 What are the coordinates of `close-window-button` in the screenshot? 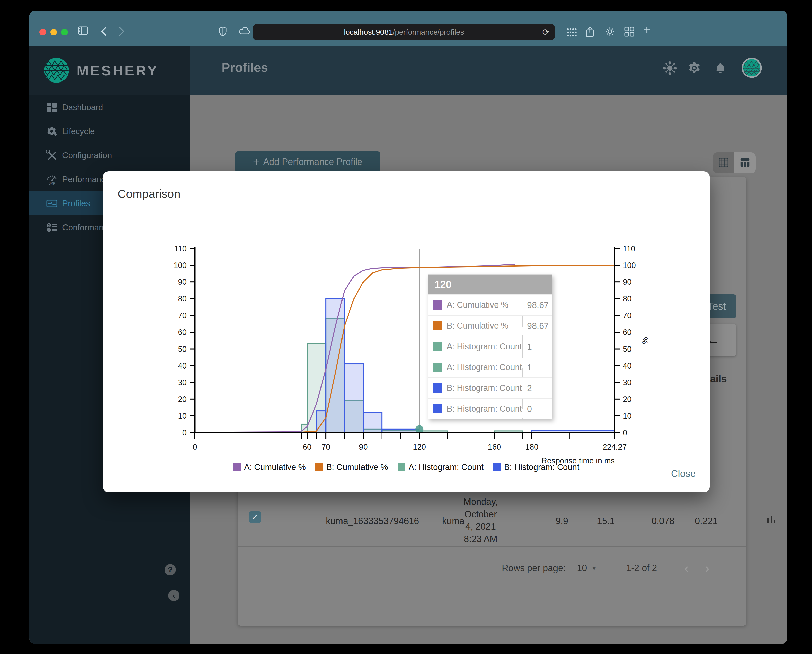 It's located at (43, 32).